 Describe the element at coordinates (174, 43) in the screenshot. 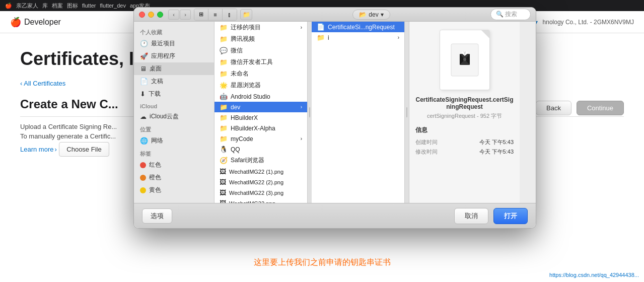

I see `sidebar-item-recent: 🕐 最近项目` at that location.